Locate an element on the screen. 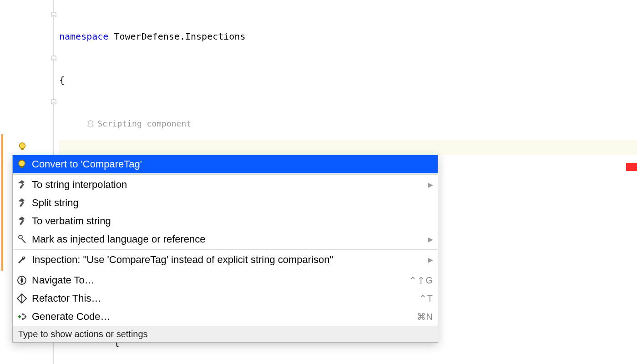  intention-item-to-string-interpolation: To string interpolation ▶ is located at coordinates (225, 185).